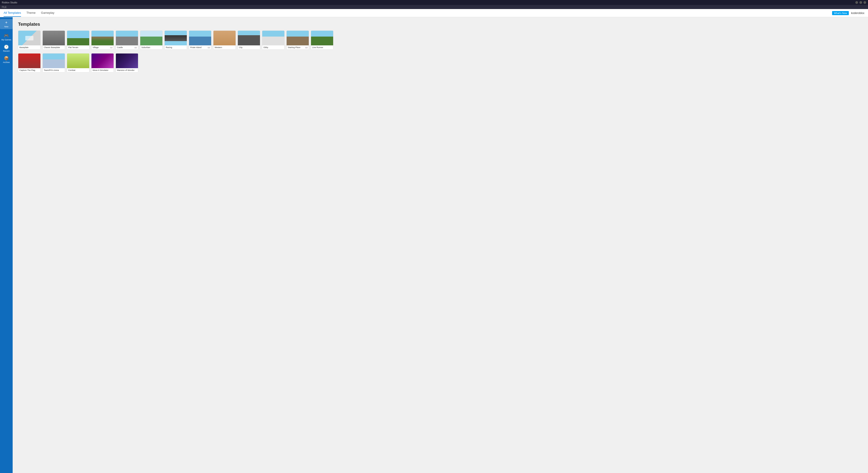 This screenshot has width=868, height=473. What do you see at coordinates (127, 40) in the screenshot?
I see `template-card: Castle📖` at bounding box center [127, 40].